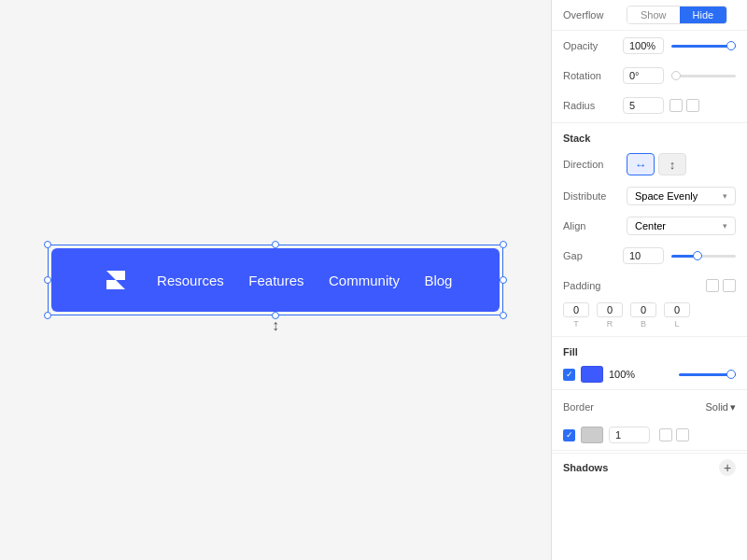 The height and width of the screenshot is (560, 747). Describe the element at coordinates (116, 280) in the screenshot. I see `nav-logo` at that location.